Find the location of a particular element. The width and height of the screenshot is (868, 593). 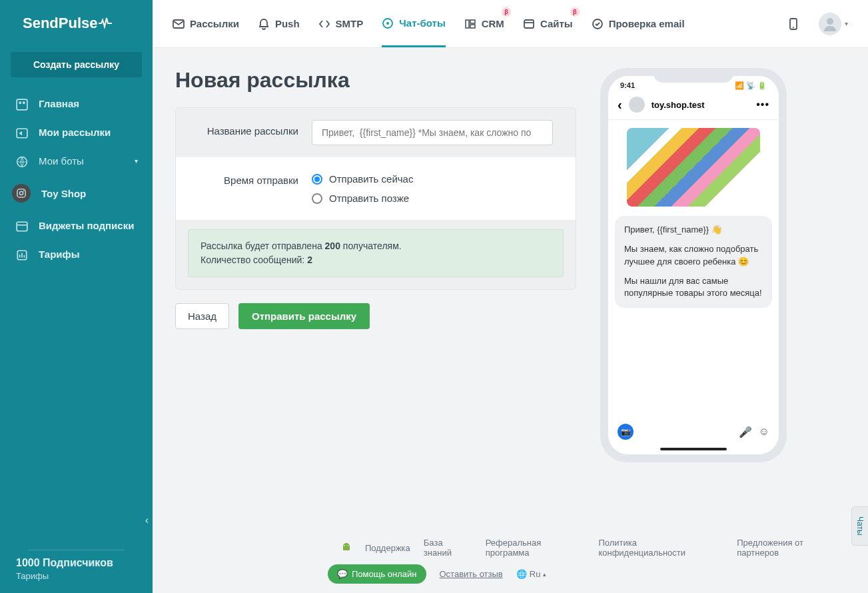

sites-icon is located at coordinates (529, 24).